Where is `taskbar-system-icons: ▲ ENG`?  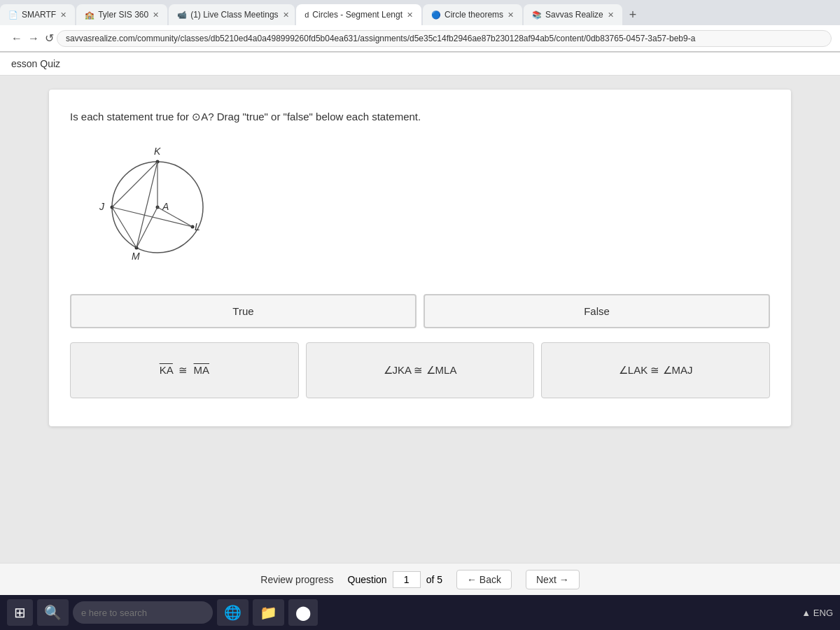 taskbar-system-icons: ▲ ENG is located at coordinates (818, 613).